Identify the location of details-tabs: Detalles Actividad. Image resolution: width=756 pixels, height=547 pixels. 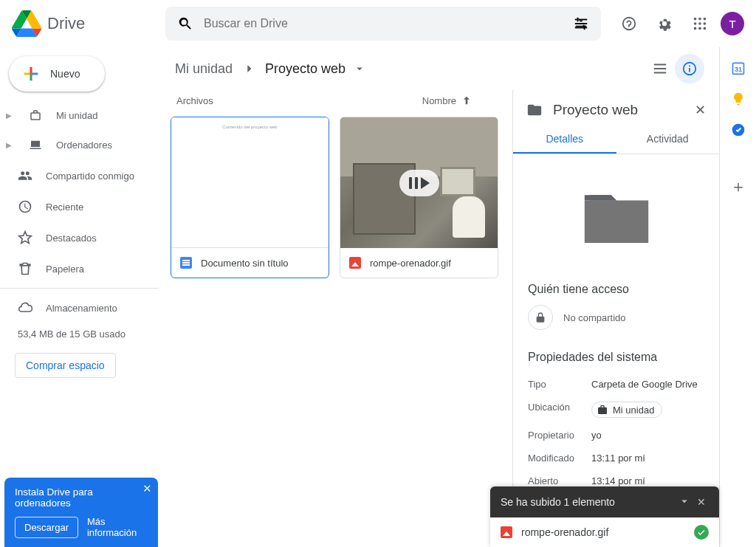
(616, 140).